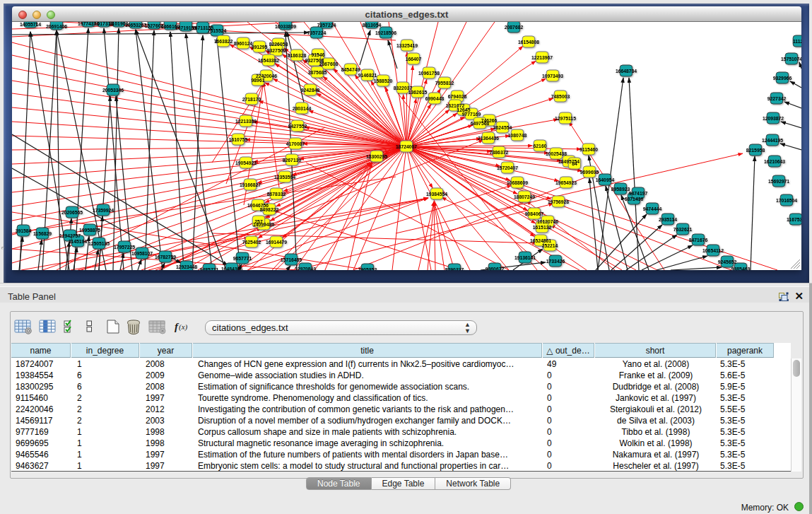 Image resolution: width=812 pixels, height=514 pixels. What do you see at coordinates (517, 182) in the screenshot?
I see `svg-text: 10688609` at bounding box center [517, 182].